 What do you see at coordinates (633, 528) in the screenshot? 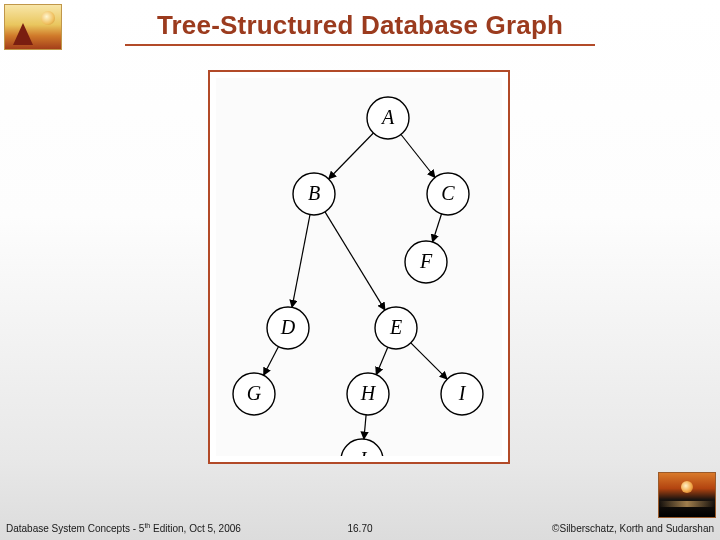
I see `copyright: ©Silberschatz, Korth and Sudarshan` at bounding box center [633, 528].